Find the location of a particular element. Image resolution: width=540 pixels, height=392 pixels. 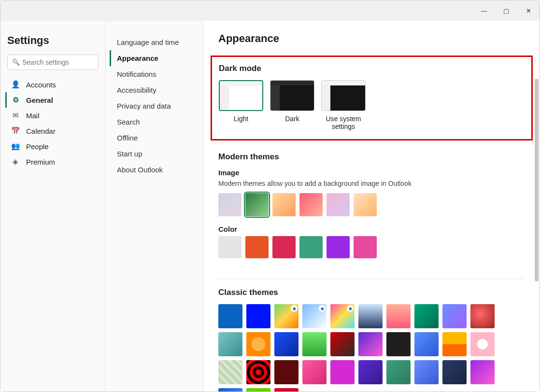

accounts-icon: 👤 is located at coordinates (15, 84).